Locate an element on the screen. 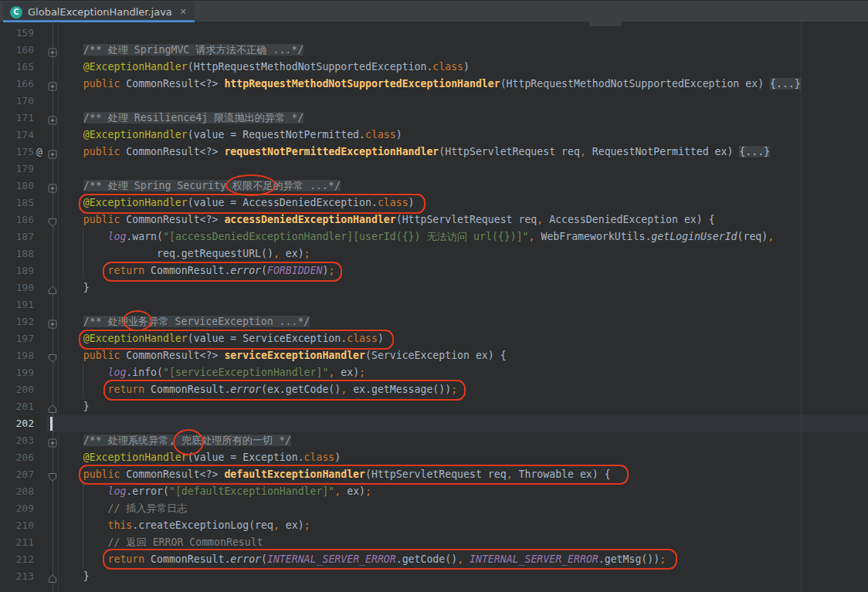 This screenshot has height=592, width=868. line-number: 197 is located at coordinates (17, 339).